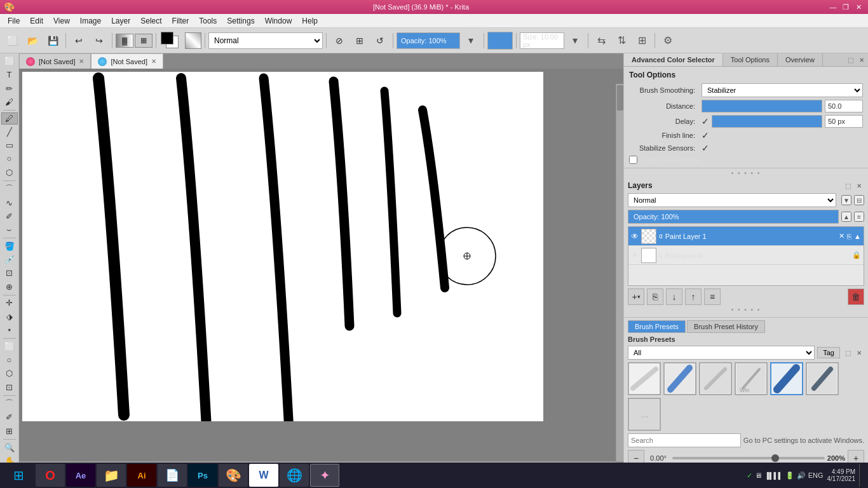 The image size is (868, 488). What do you see at coordinates (339, 41) in the screenshot?
I see `erase-button: ⊘` at bounding box center [339, 41].